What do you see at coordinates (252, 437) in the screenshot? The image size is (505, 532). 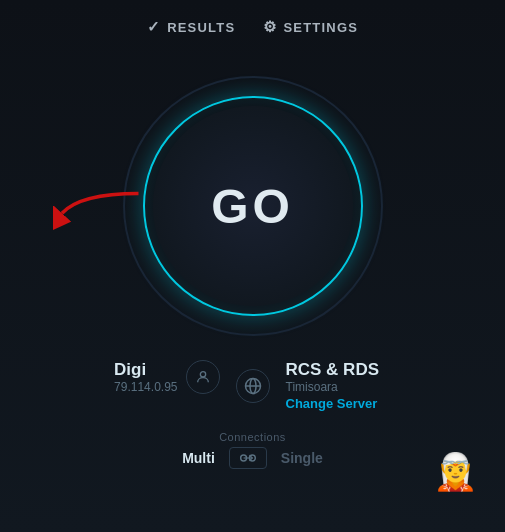 I see `connections-label: Connections` at bounding box center [252, 437].